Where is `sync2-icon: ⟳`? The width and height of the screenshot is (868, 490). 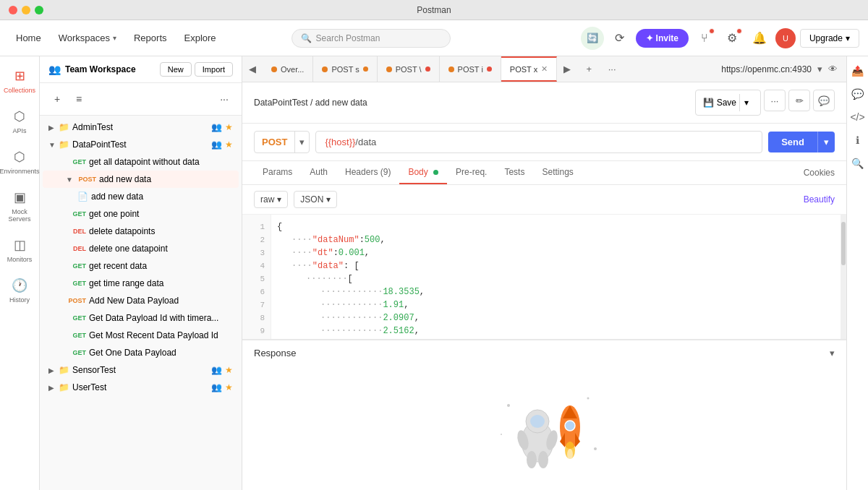 sync2-icon: ⟳ is located at coordinates (620, 38).